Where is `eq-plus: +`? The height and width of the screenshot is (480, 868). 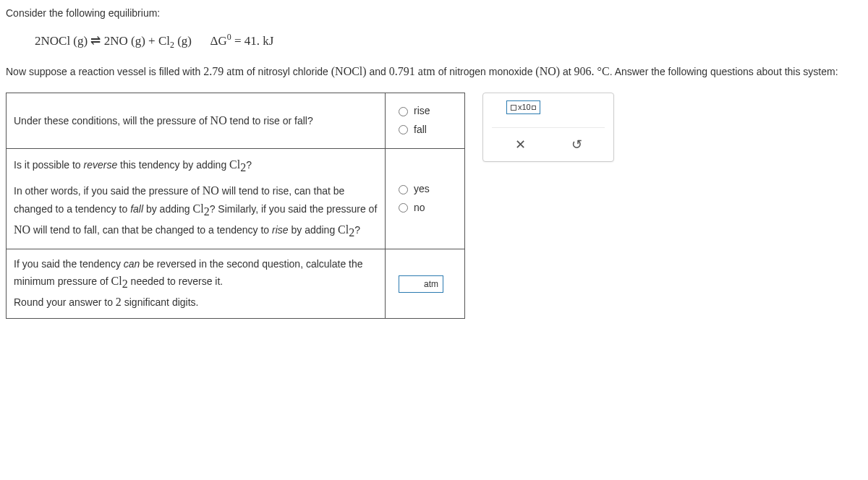
eq-plus: + is located at coordinates (152, 40).